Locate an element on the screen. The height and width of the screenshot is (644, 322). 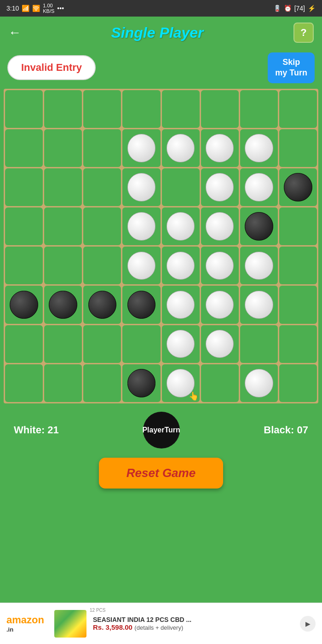
reset-game-button: Reset Game is located at coordinates (161, 473).